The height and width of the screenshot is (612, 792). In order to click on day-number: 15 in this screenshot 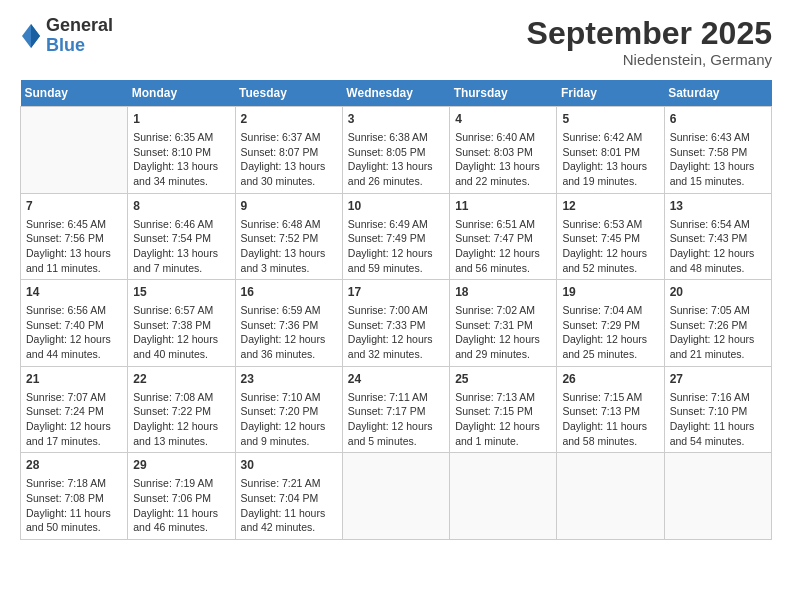, I will do `click(181, 292)`.